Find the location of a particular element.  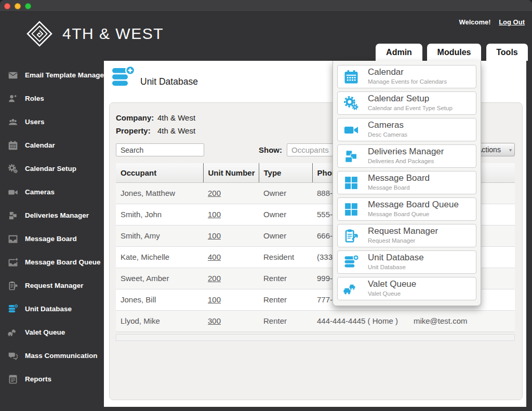

user-plus-icon is located at coordinates (13, 99).